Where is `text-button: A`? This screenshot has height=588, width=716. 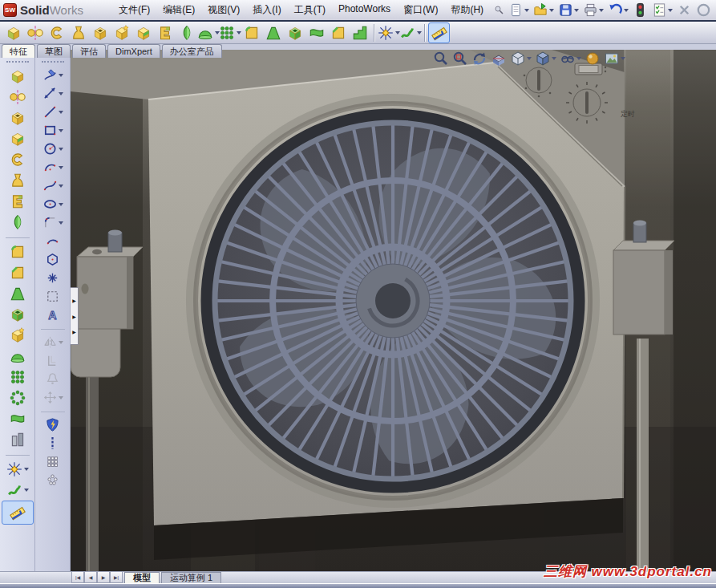
text-button: A is located at coordinates (53, 314).